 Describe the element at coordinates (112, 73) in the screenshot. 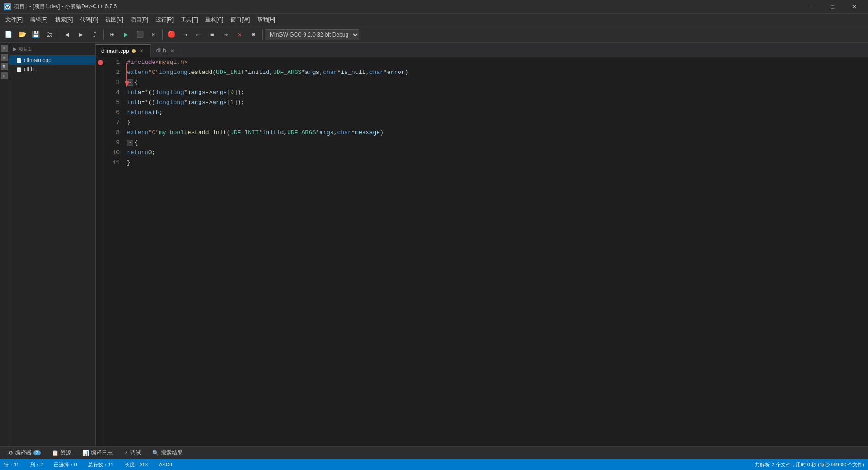

I see `line-number-2: 2` at that location.